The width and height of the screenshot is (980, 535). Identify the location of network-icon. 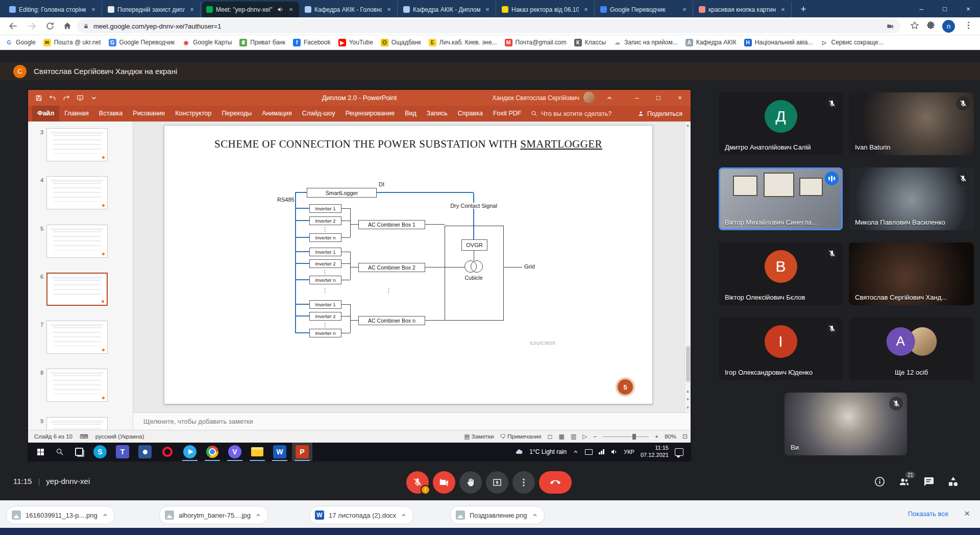
(601, 452).